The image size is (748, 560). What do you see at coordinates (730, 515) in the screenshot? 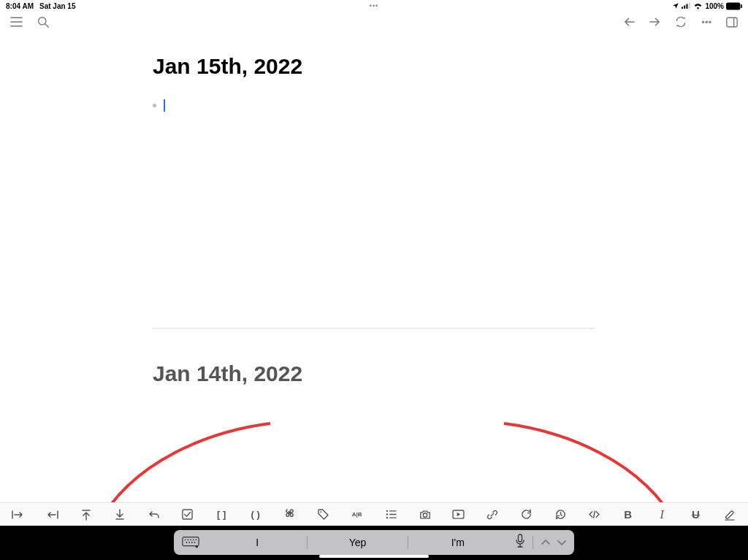
I see `highlighter-icon` at bounding box center [730, 515].